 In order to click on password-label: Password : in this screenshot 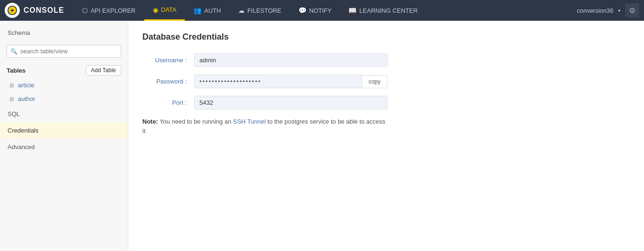, I will do `click(168, 81)`.